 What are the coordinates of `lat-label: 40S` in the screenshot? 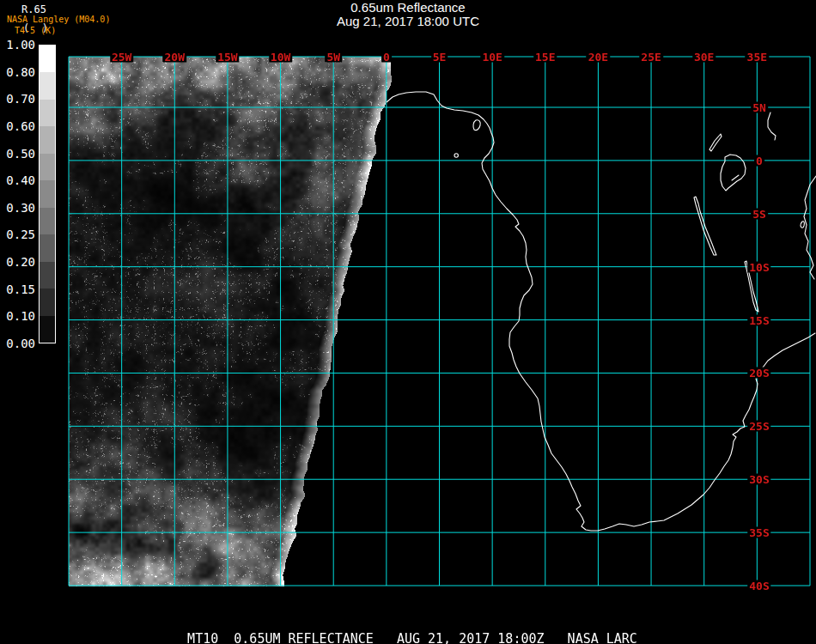 It's located at (759, 586).